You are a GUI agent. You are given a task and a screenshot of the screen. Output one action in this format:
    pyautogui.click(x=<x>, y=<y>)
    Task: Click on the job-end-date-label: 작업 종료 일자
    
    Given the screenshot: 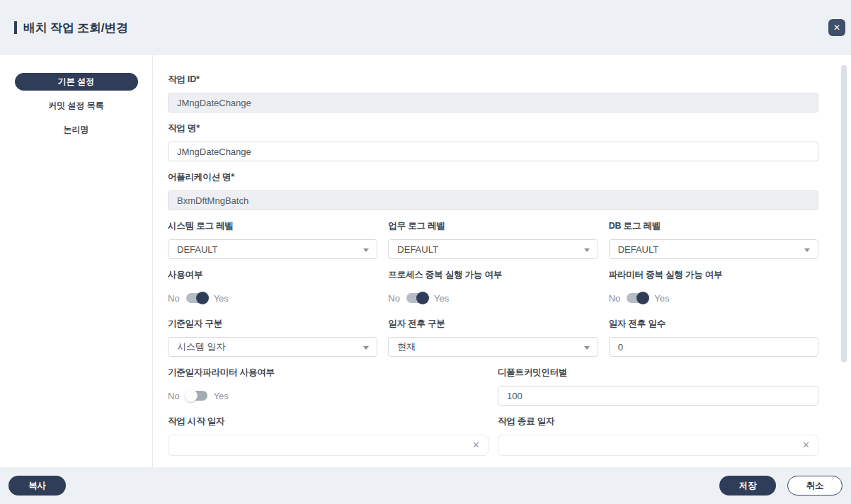 What is the action you would take?
    pyautogui.click(x=658, y=422)
    